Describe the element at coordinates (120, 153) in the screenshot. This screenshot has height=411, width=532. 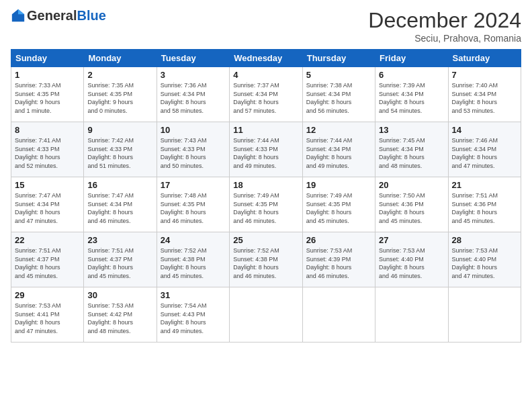
I see `day-info: Sunrise: 7:42 AMSunset: 4:33 PMDaylight:…` at that location.